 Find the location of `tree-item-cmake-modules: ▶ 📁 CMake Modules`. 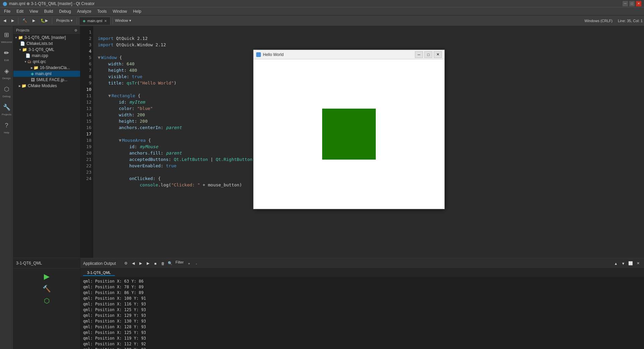

tree-item-cmake-modules: ▶ 📁 CMake Modules is located at coordinates (47, 86).